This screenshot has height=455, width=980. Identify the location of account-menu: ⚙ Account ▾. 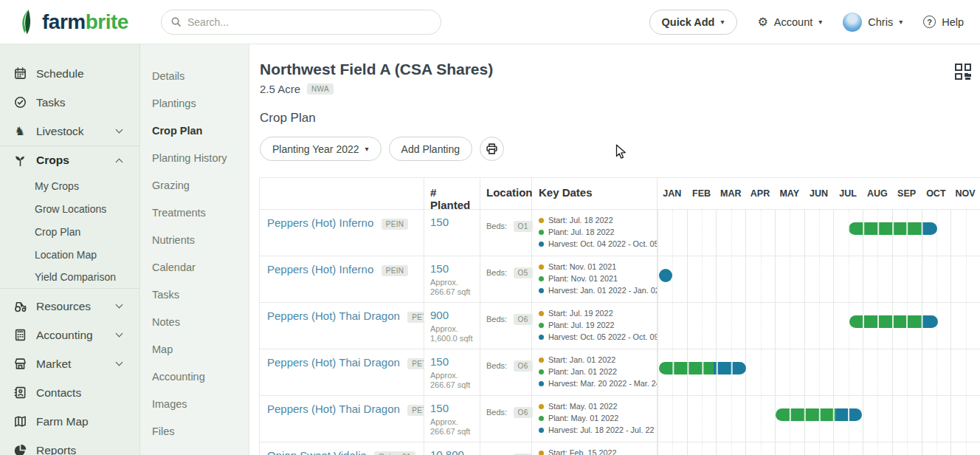
(790, 22).